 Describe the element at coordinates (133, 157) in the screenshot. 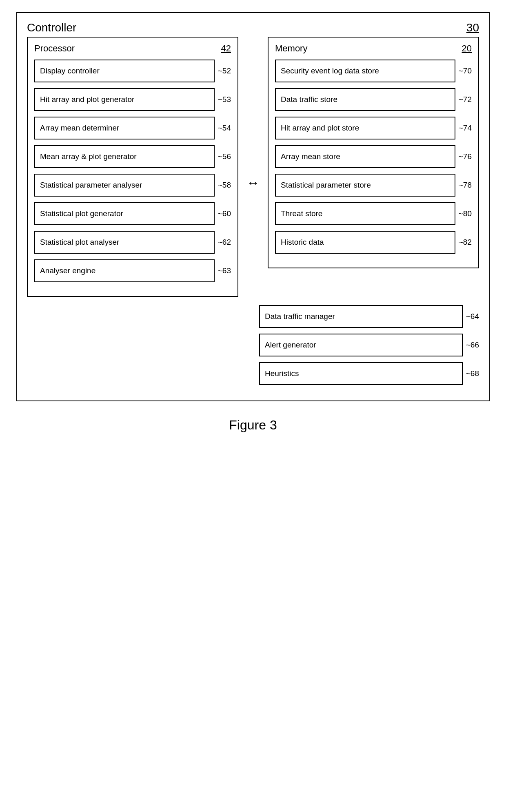

I see `component-row-mean-array: Mean array & plot generator ~56` at that location.